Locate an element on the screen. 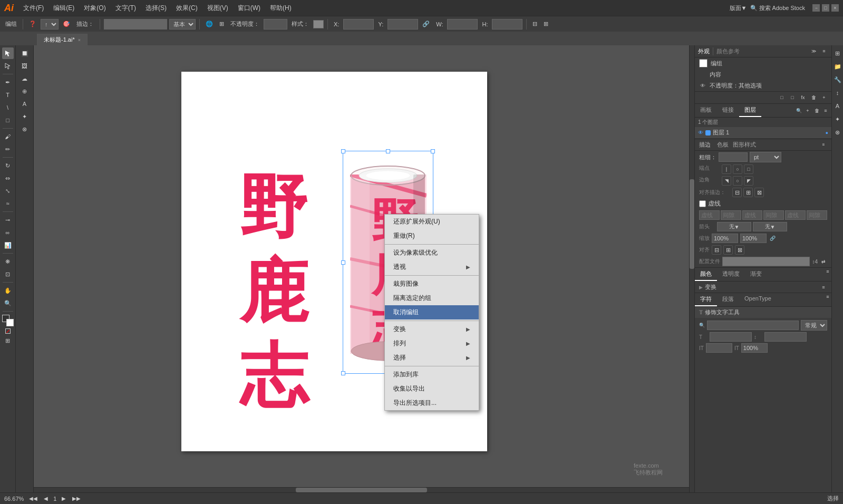 The image size is (843, 504). panel-icon-2: 🖼 is located at coordinates (25, 66).